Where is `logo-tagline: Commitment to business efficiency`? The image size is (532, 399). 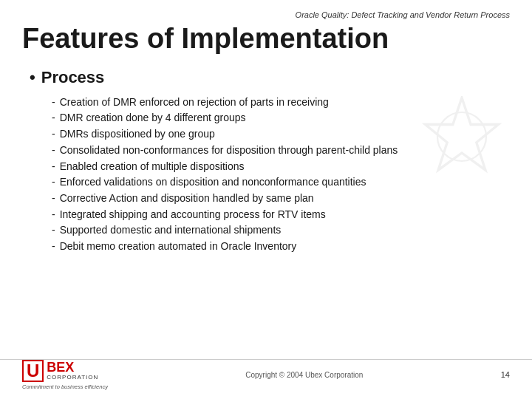 logo-tagline: Commitment to business efficiency is located at coordinates (65, 387).